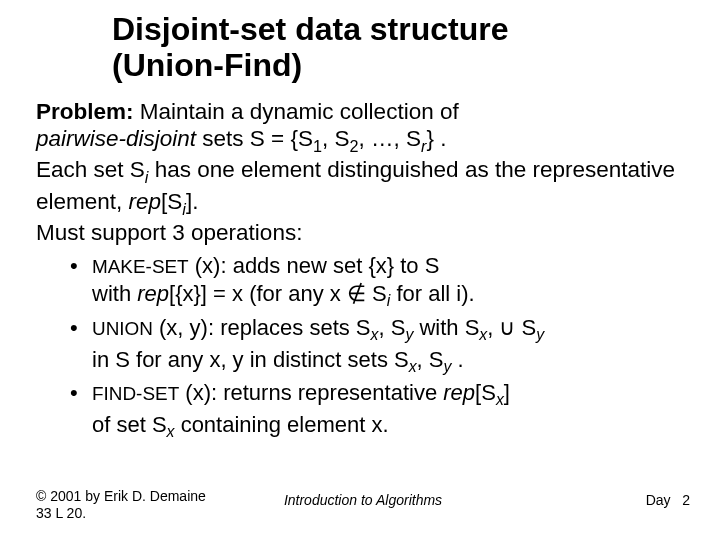 The image size is (720, 540). Describe the element at coordinates (668, 500) in the screenshot. I see `footer-right: Day 2` at that location.